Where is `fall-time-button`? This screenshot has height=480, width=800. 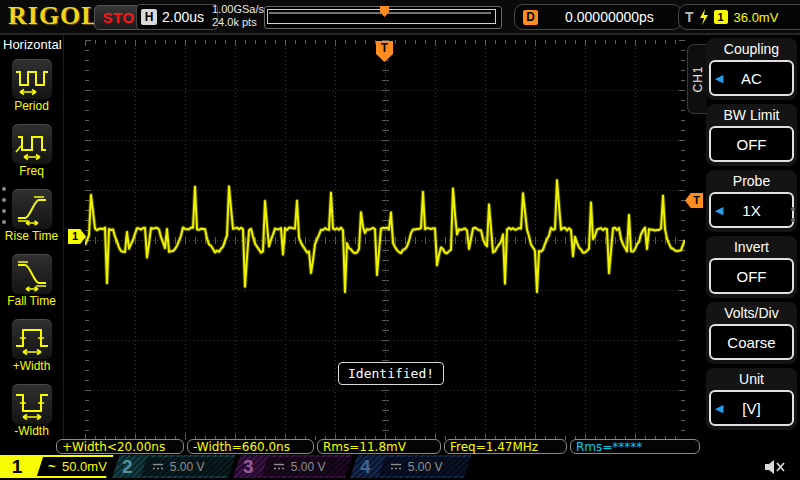 fall-time-button is located at coordinates (32, 274).